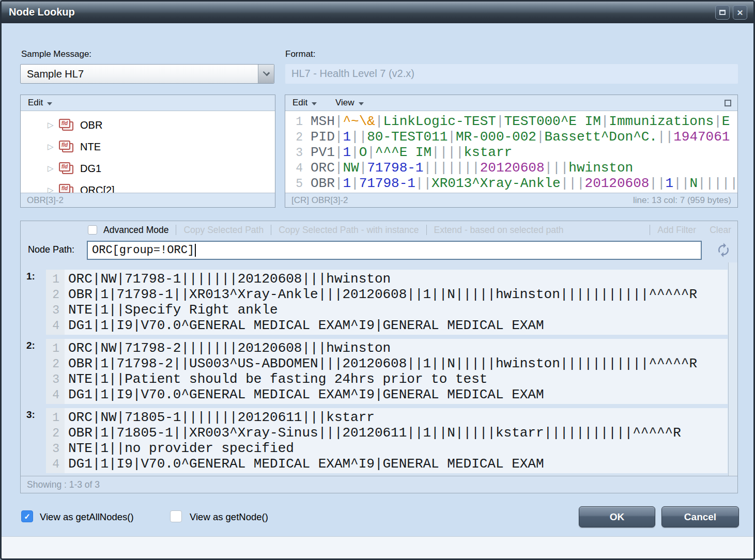  What do you see at coordinates (617, 517) in the screenshot?
I see `ok-button: OK` at bounding box center [617, 517].